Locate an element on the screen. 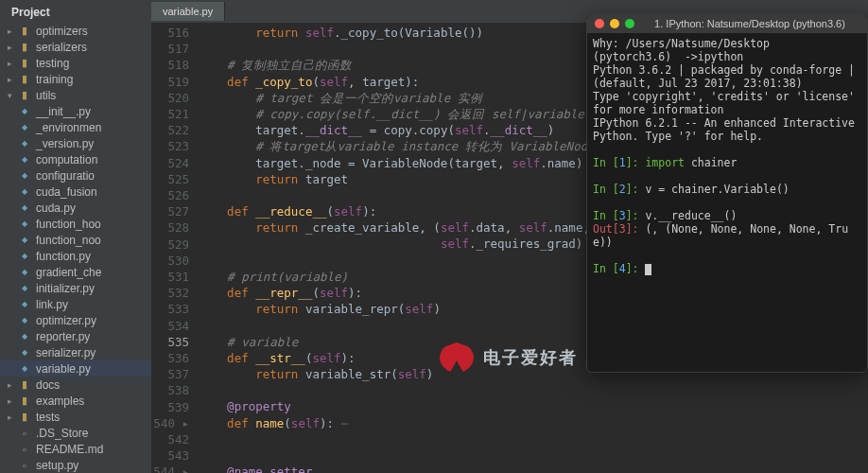  tree-item: ◆computation is located at coordinates (76, 159).